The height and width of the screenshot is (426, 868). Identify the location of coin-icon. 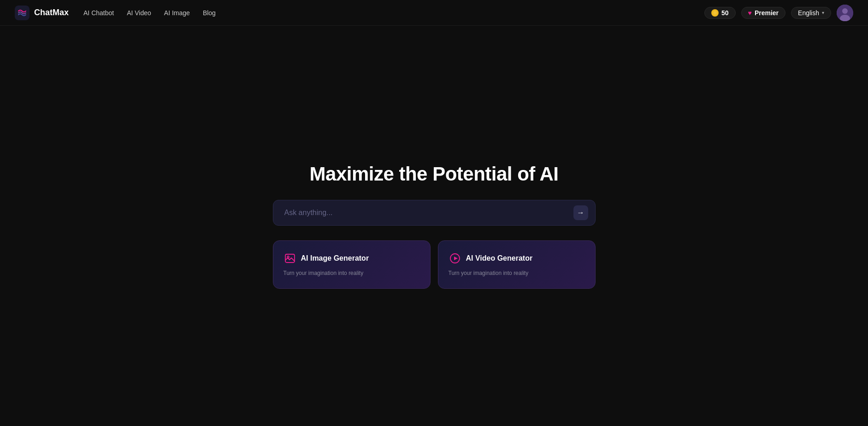
(715, 13).